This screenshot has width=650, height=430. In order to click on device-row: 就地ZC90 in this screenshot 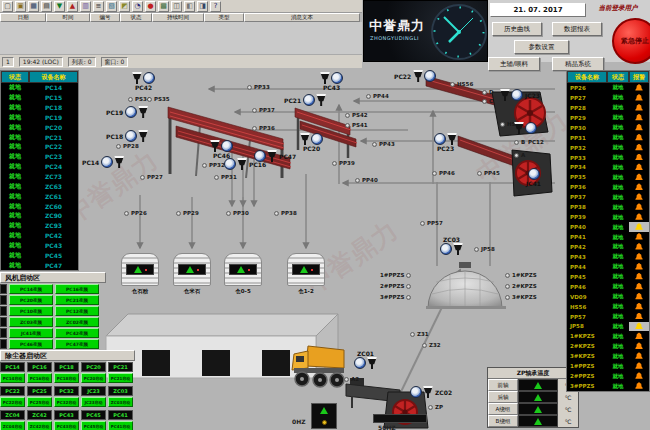, I will do `click(40, 216)`.